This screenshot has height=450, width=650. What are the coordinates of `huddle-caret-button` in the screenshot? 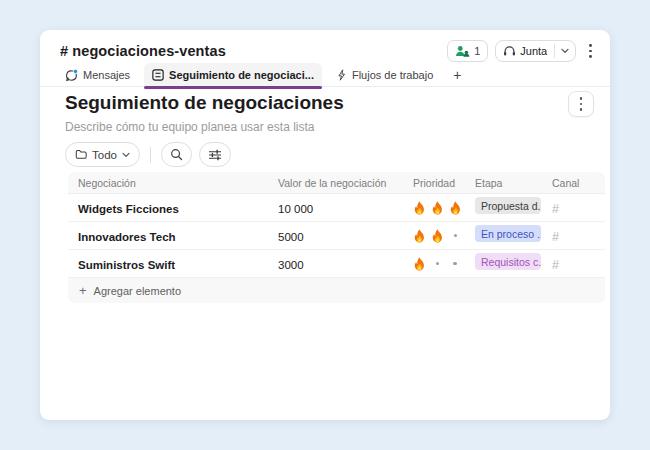 It's located at (565, 51).